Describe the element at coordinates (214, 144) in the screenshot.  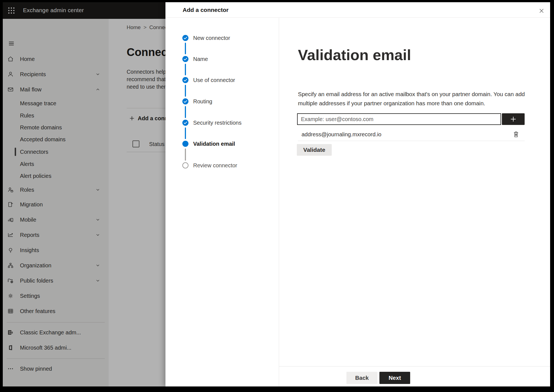
I see `step-label: Validation email` at that location.